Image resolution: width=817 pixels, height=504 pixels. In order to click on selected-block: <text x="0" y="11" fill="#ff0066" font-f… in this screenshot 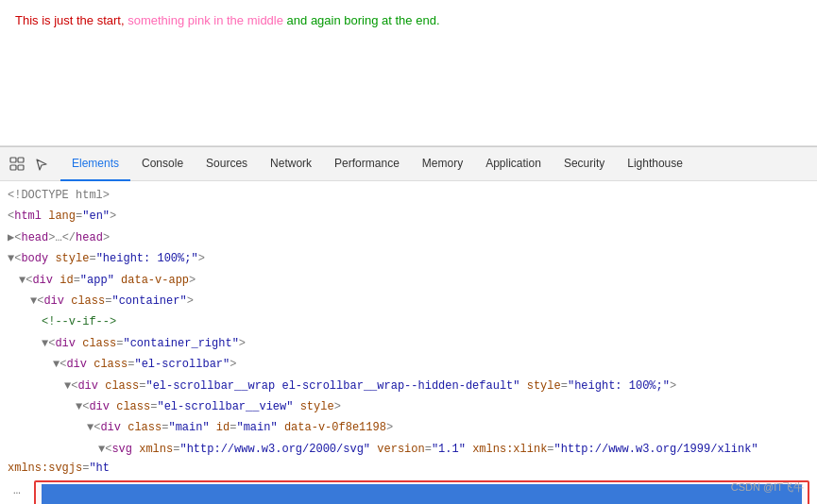, I will do `click(421, 493)`.